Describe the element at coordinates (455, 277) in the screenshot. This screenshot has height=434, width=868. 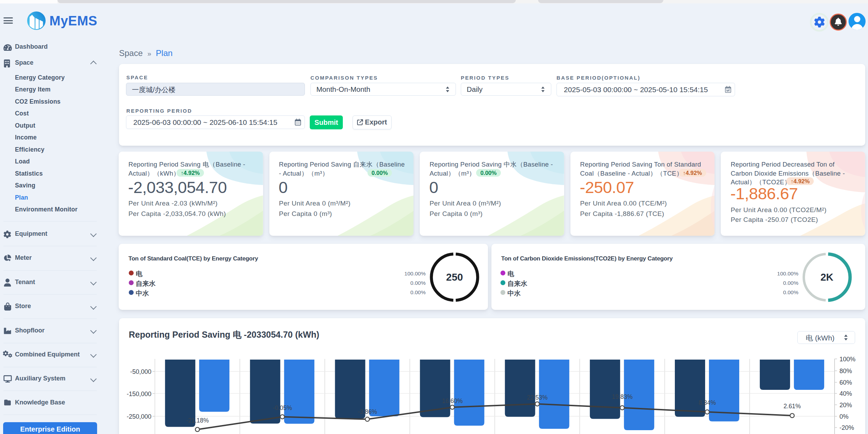
I see `svg-text: 250` at that location.